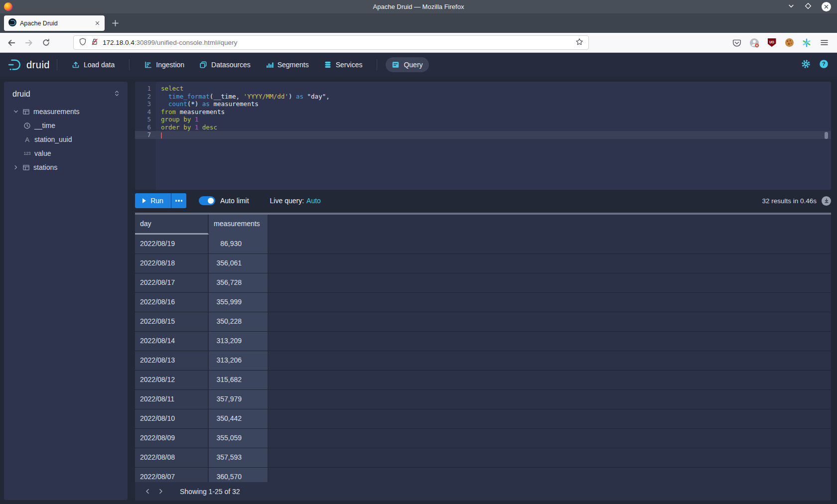  What do you see at coordinates (239, 419) in the screenshot?
I see `cell-measurements: 350,442` at bounding box center [239, 419].